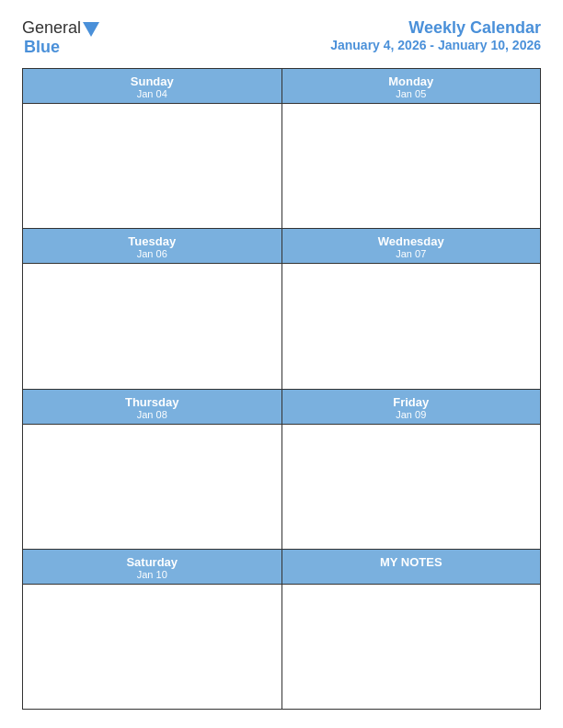 This screenshot has height=728, width=563. What do you see at coordinates (436, 28) in the screenshot?
I see `calendar-title: Weekly Calendar` at bounding box center [436, 28].